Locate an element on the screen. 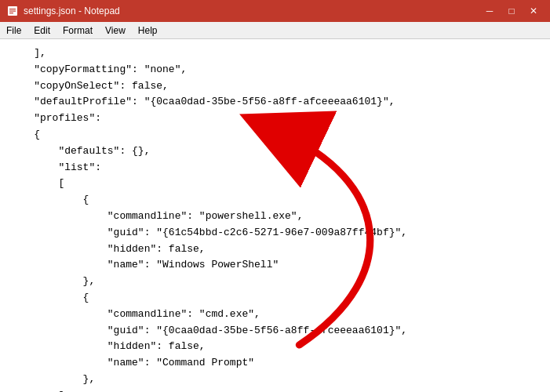 The height and width of the screenshot is (392, 550). close-button: ✕ is located at coordinates (534, 11).